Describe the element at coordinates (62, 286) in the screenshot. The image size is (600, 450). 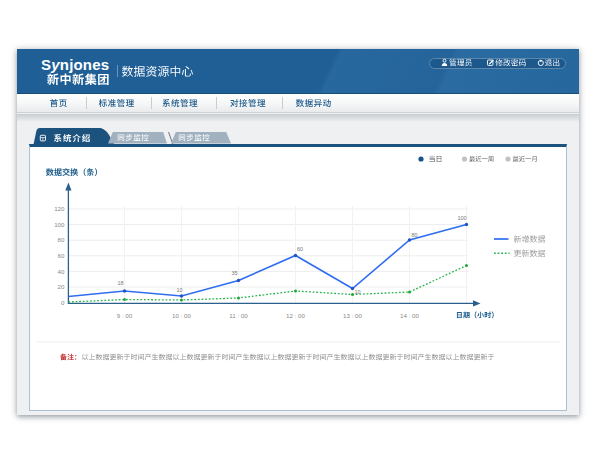
I see `svg-text: 20` at that location.